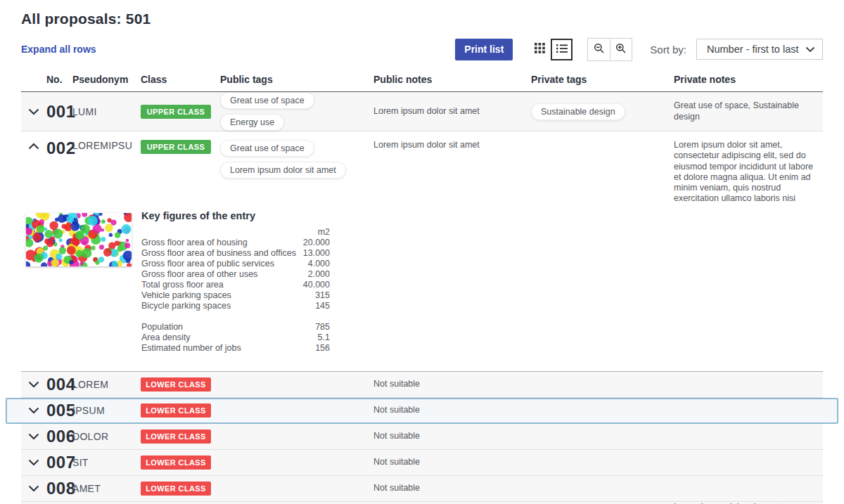 The image size is (844, 504). Describe the element at coordinates (180, 79) in the screenshot. I see `column-header-class: Class` at that location.